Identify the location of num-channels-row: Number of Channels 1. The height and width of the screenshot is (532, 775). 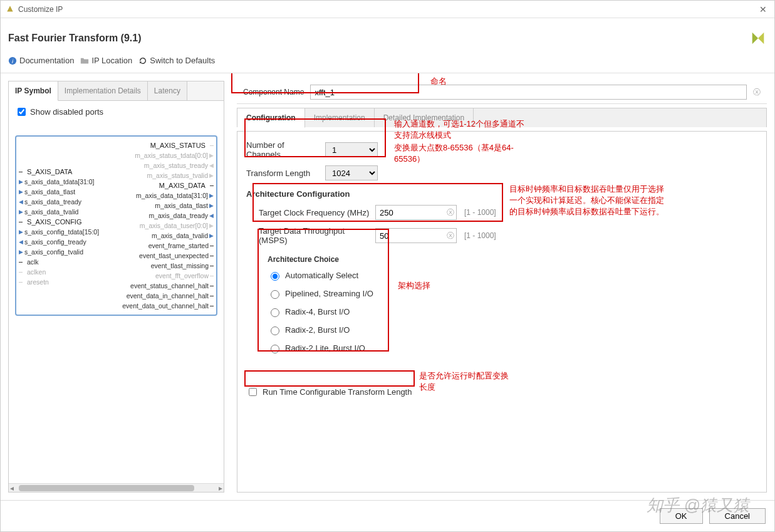
(502, 150).